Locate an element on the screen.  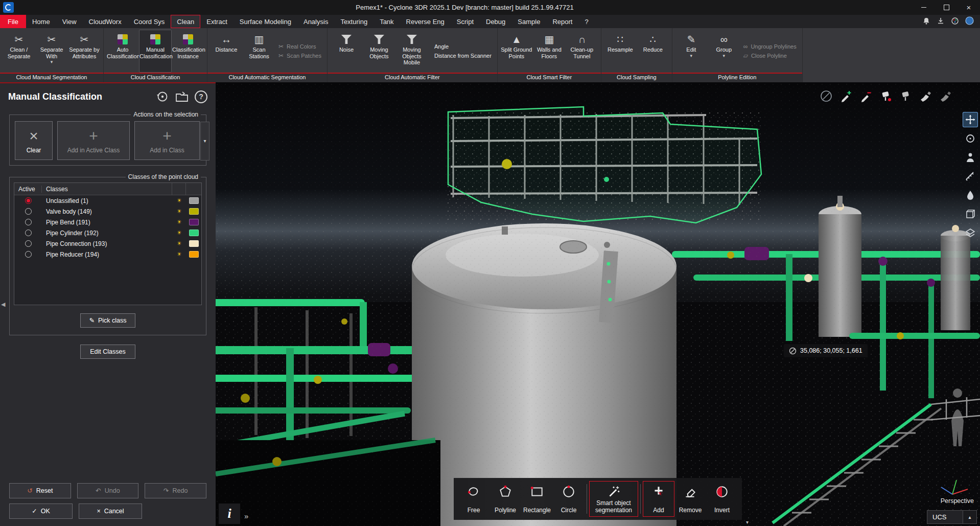
class-row-pipe-reducer: Pipe Reducer (194) is located at coordinates (108, 255).